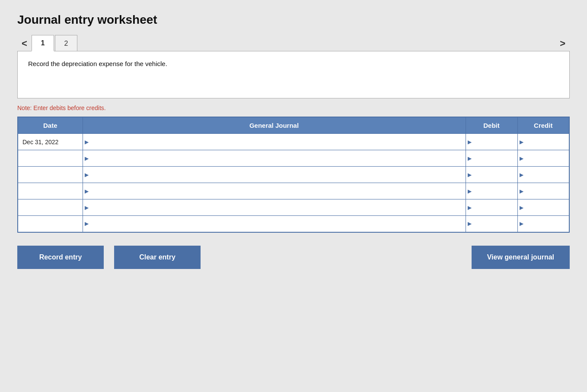 The height and width of the screenshot is (392, 587). What do you see at coordinates (491, 158) in the screenshot?
I see `debit-cell-1: ▶` at bounding box center [491, 158].